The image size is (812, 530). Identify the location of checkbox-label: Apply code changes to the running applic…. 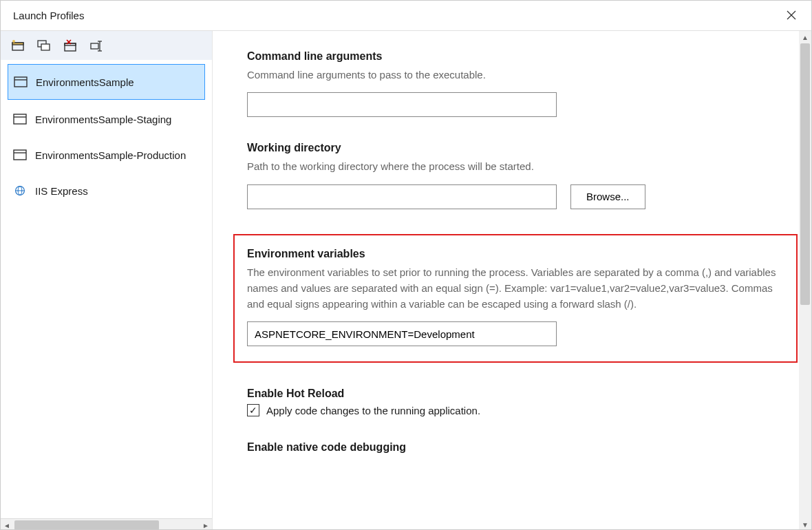
(373, 410).